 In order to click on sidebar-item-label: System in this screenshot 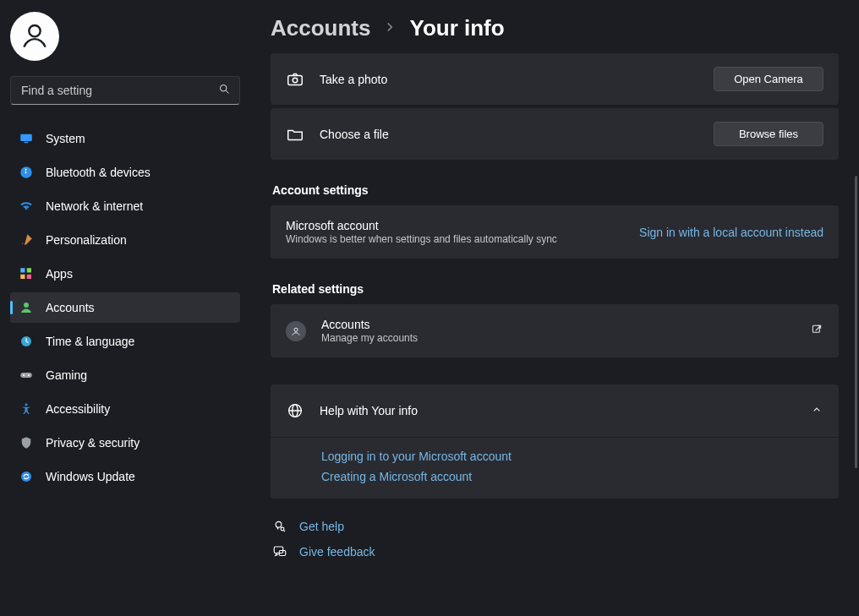, I will do `click(66, 139)`.